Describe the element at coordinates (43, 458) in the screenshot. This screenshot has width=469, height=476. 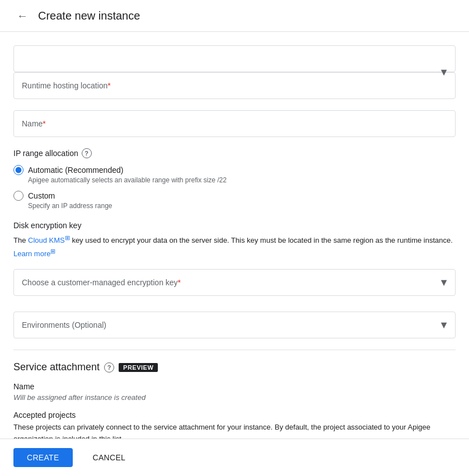
I see `create-button: CREATE` at that location.